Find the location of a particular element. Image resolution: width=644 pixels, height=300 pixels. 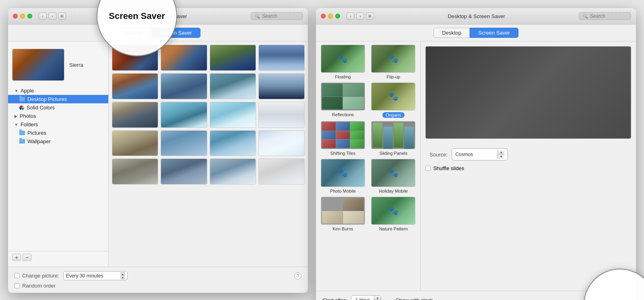

triangle-apple: ▼ is located at coordinates (16, 91).